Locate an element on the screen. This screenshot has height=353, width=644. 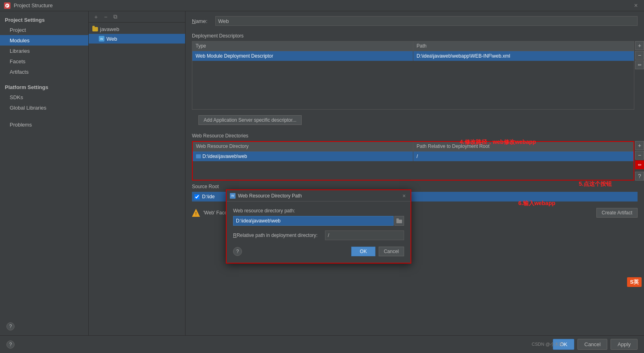
web-resource-dir-header: Web Resource Directory is located at coordinates (303, 147).